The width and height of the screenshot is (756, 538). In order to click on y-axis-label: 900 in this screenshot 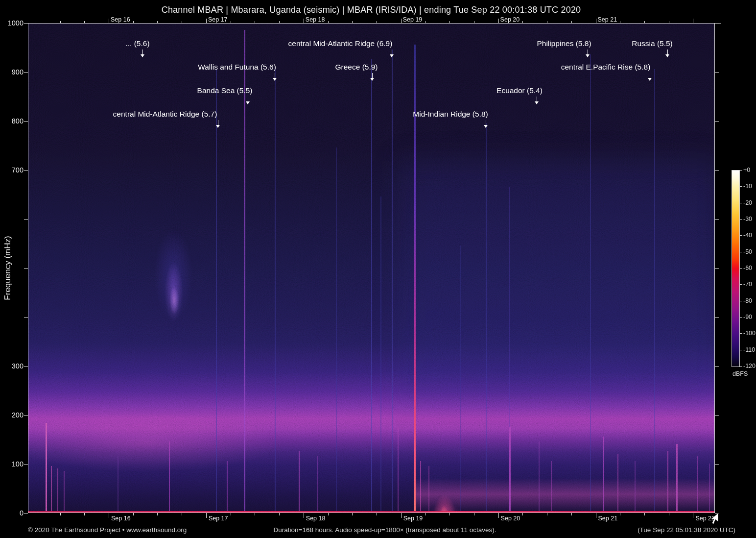, I will do `click(13, 72)`.